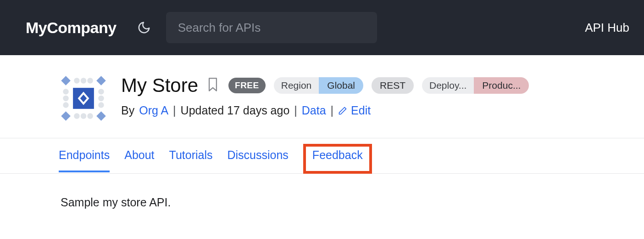  What do you see at coordinates (247, 85) in the screenshot?
I see `free-badge: FREE` at bounding box center [247, 85].